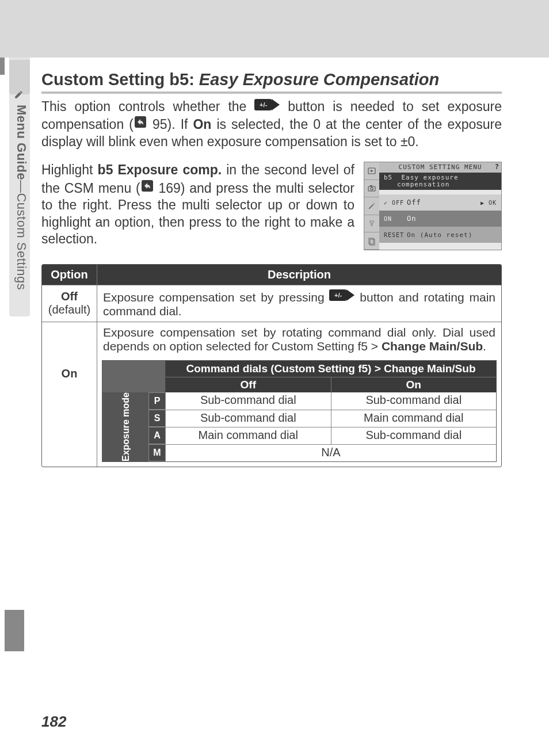 This screenshot has width=549, height=756. Describe the element at coordinates (69, 310) in the screenshot. I see `optbl-off-sub: (default)` at that location.